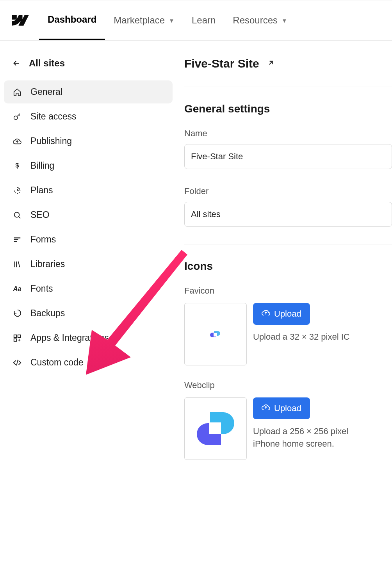 This screenshot has height=570, width=392. Describe the element at coordinates (288, 420) in the screenshot. I see `webclip-block: Webclip Upload Uploa` at that location.